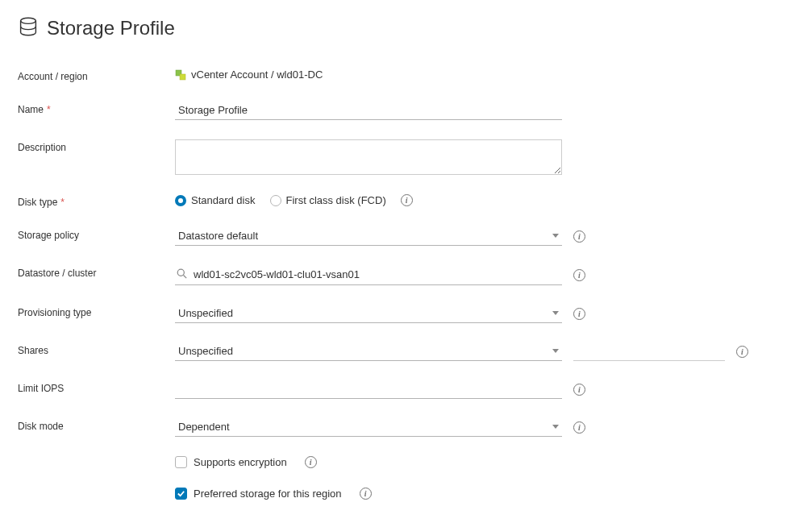 The height and width of the screenshot is (523, 812). Describe the element at coordinates (97, 272) in the screenshot. I see `label-datastore: Datastore / cluster` at that location.